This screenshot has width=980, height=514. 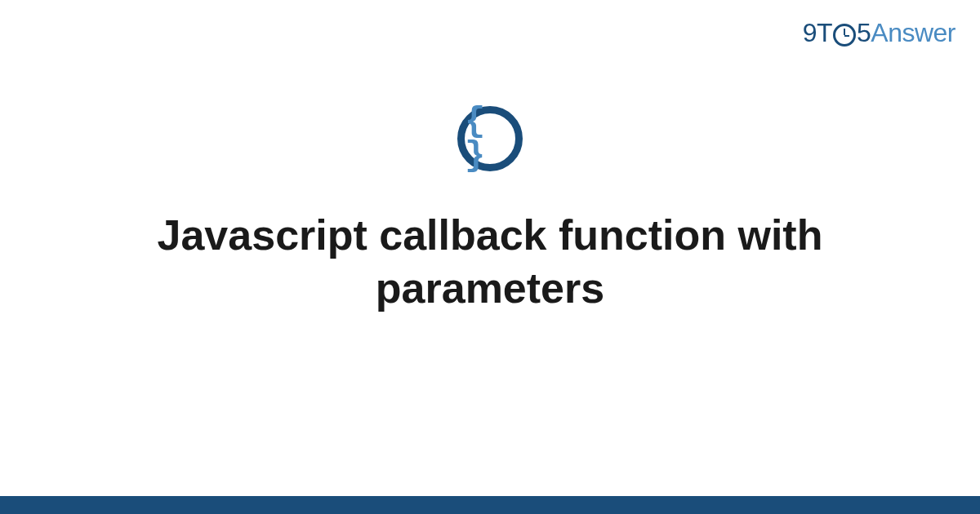 What do you see at coordinates (490, 139) in the screenshot?
I see `code-braces-icon: { }` at bounding box center [490, 139].